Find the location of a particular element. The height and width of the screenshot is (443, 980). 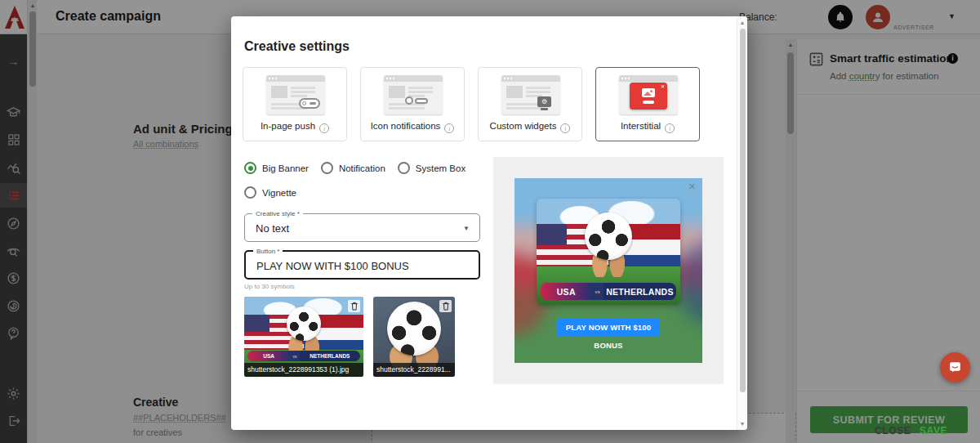

thumbnail-filename: shutterstock_2228991... is located at coordinates (414, 369).